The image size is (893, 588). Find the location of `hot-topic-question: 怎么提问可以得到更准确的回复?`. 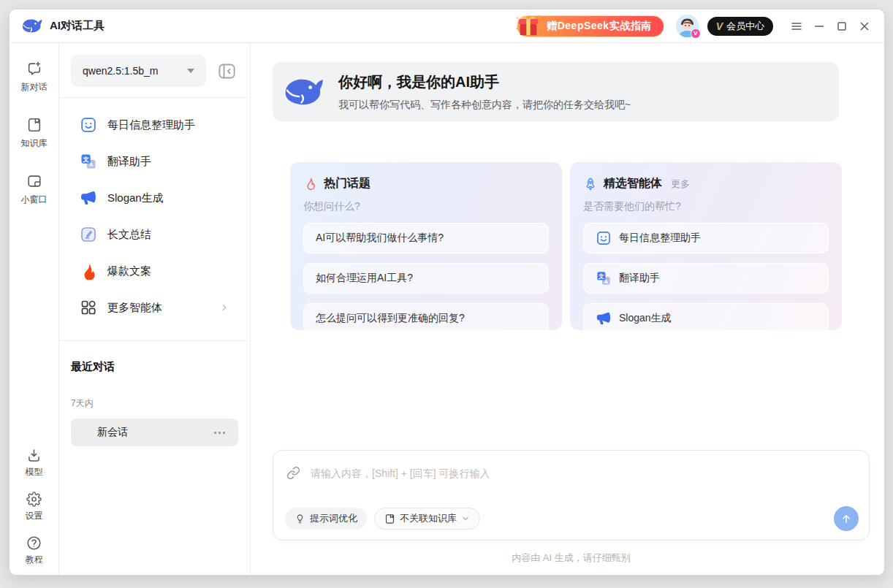

hot-topic-question: 怎么提问可以得到更准确的回复? is located at coordinates (426, 318).